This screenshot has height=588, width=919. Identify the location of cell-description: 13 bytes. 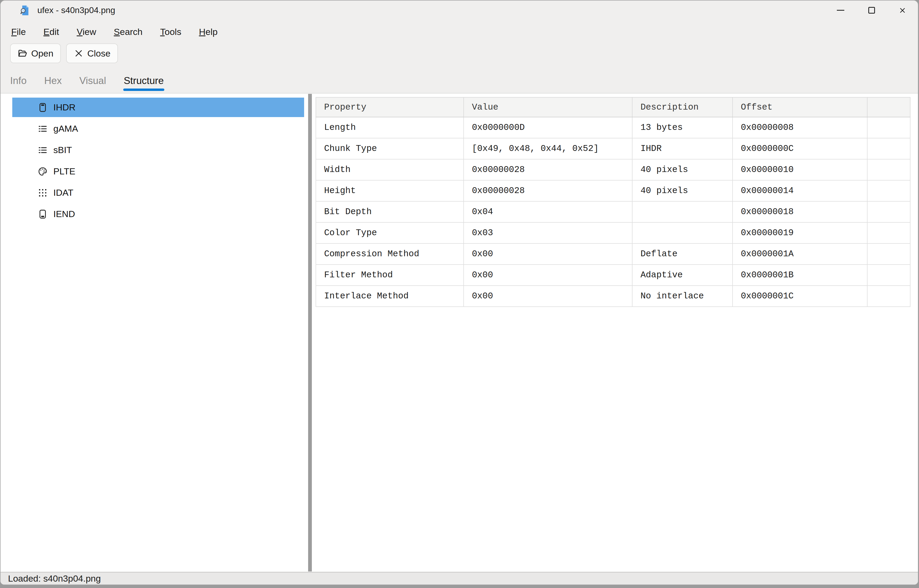
(682, 128).